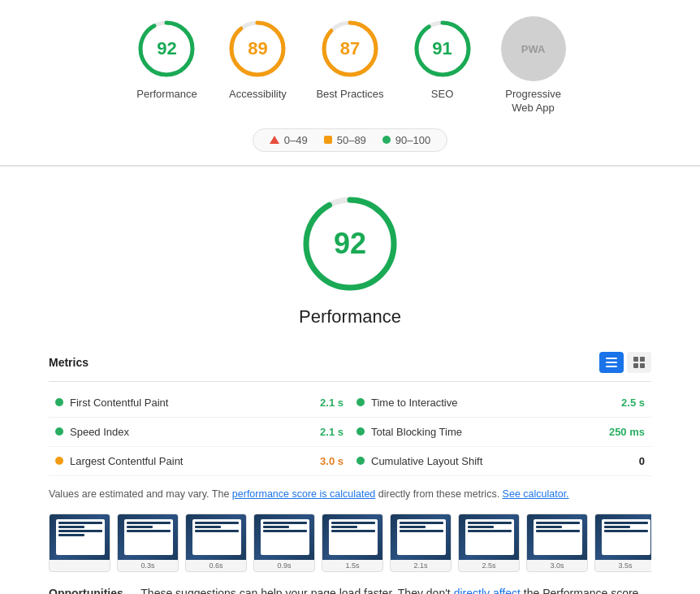 This screenshot has width=700, height=594. I want to click on score-item-seo: 91 SEO, so click(443, 59).